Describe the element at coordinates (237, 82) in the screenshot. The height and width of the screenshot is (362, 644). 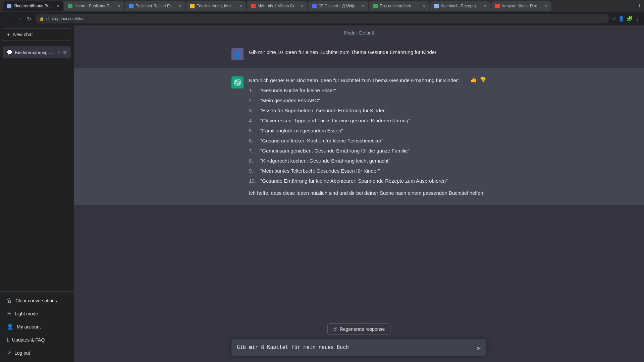
I see `assistant-avatar` at that location.